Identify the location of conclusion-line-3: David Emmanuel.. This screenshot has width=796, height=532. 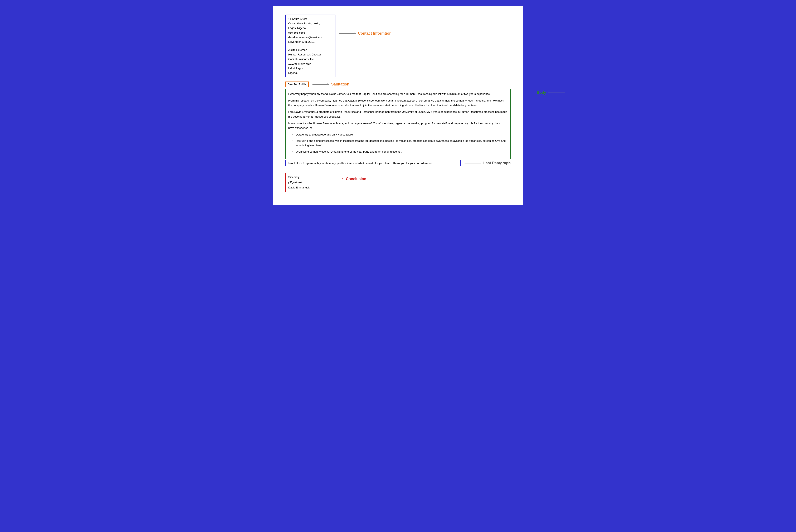
(306, 188).